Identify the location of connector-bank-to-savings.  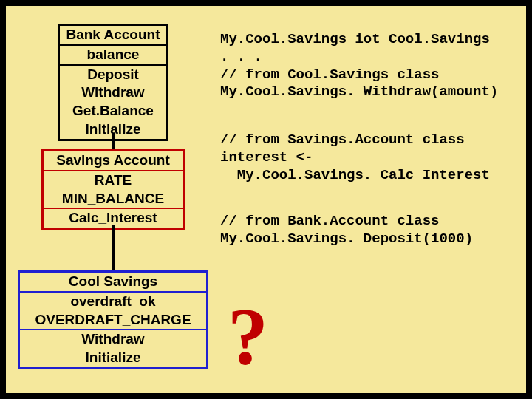
(113, 141).